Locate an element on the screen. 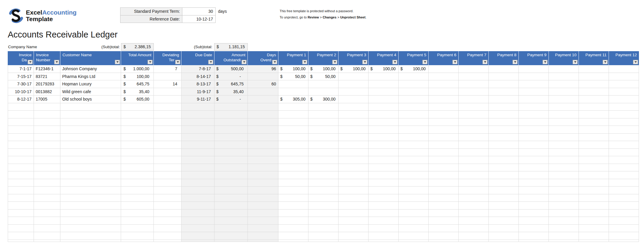 Image resolution: width=644 pixels, height=244 pixels. cell-payment-2: $300,00 is located at coordinates (324, 99).